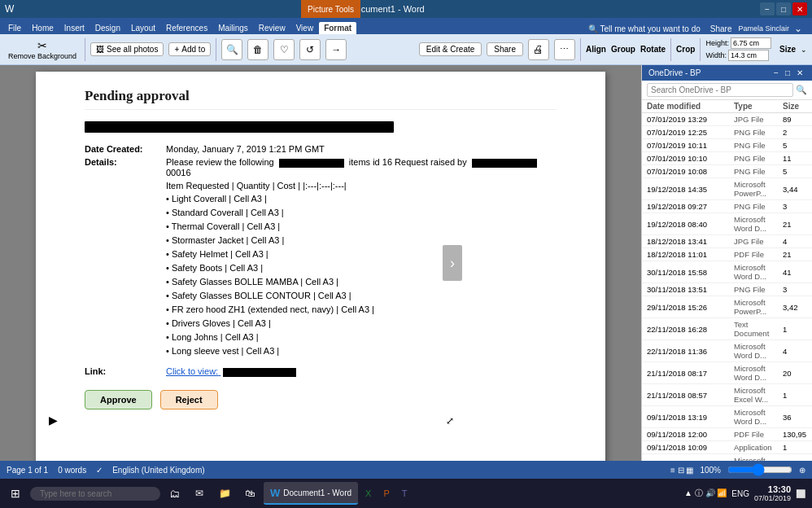  Describe the element at coordinates (727, 448) in the screenshot. I see `rp-file-item: 09/11/2018 10:09Application1` at that location.